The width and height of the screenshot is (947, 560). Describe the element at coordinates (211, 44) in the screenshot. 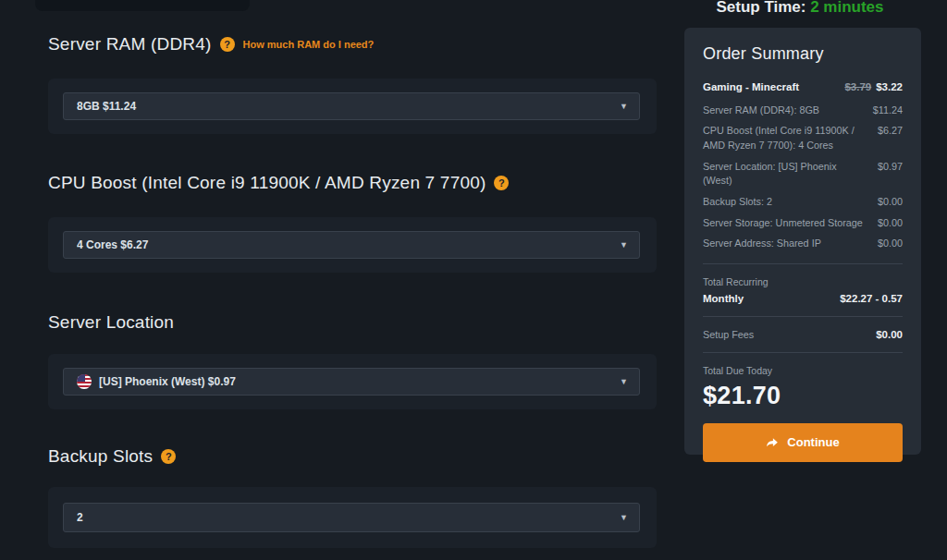

I see `section-server-ram-heading-row: Server RAM (DDR4) ? How much RAM do I ne…` at that location.